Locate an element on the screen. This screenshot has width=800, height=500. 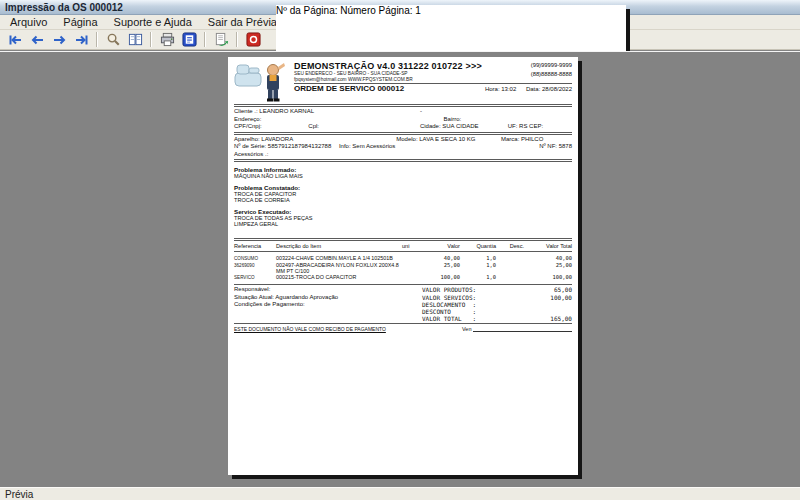
first-page-button is located at coordinates (15, 40).